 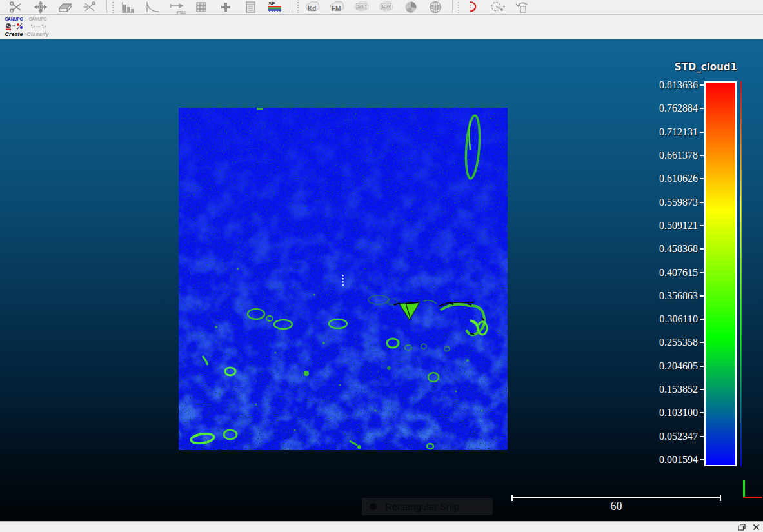 What do you see at coordinates (337, 6) in the screenshot?
I see `fm-facets-icon: FM` at bounding box center [337, 6].